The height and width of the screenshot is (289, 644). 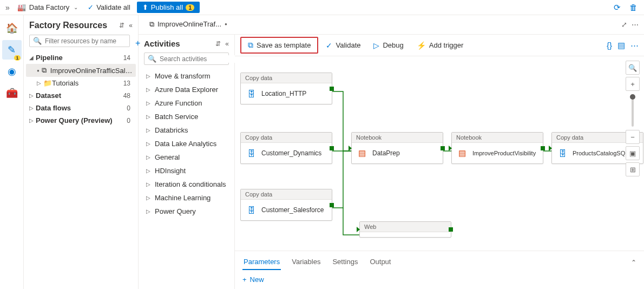 I want to click on code-icon: {}, so click(x=609, y=45).